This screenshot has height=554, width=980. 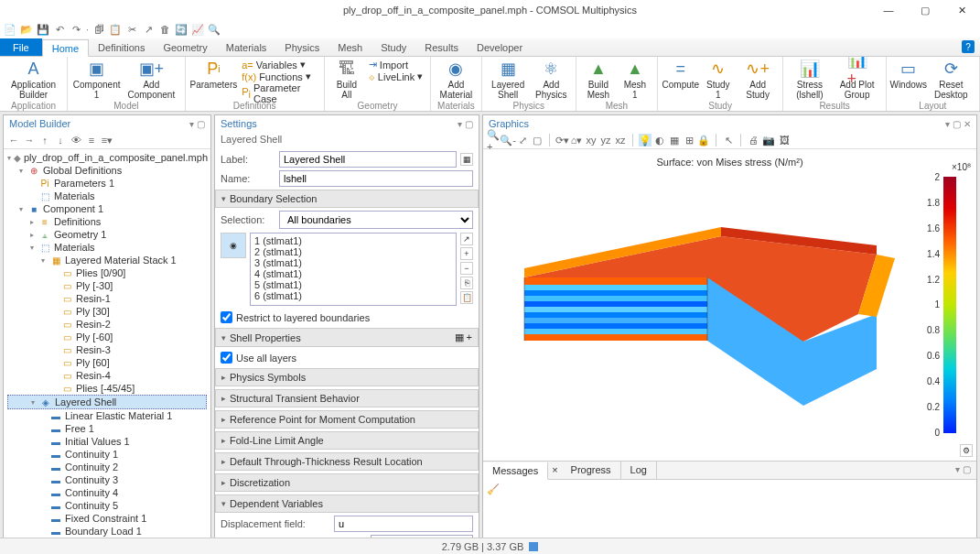 What do you see at coordinates (107, 158) in the screenshot?
I see `tree-item: ▾◆ply_drop_off_in_a_composite_panel.mph` at bounding box center [107, 158].